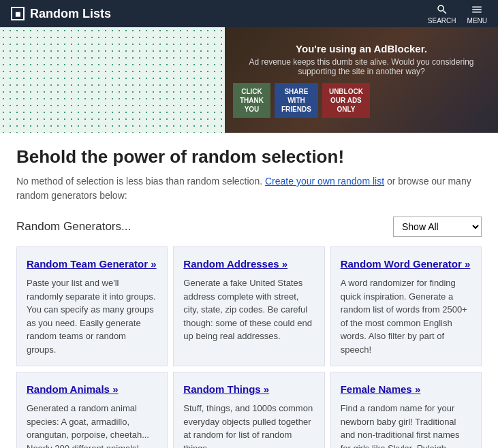 Image resolution: width=498 pixels, height=448 pixels. What do you see at coordinates (139, 181) in the screenshot?
I see `subtitle-text: No method of selection is less bias than…` at bounding box center [139, 181].